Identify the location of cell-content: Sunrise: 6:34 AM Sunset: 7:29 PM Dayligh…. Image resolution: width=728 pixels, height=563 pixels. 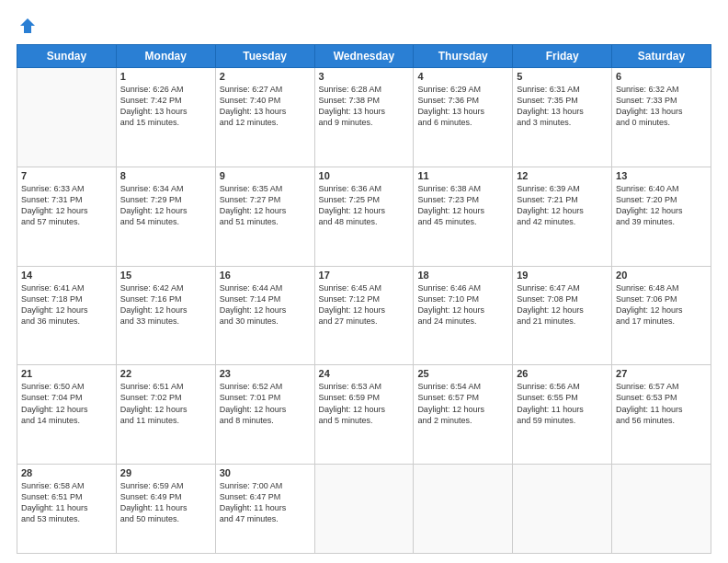
(165, 206).